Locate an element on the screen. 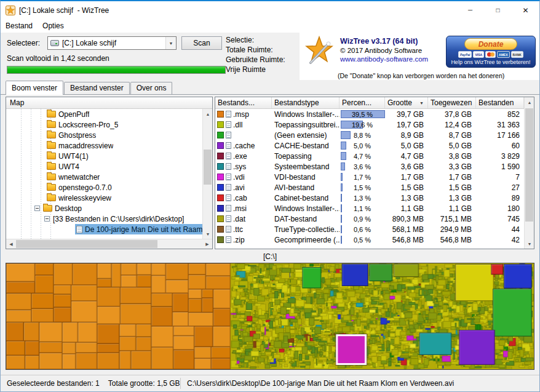 The height and width of the screenshot is (392, 540). column-header-percen: Percen... is located at coordinates (362, 103).